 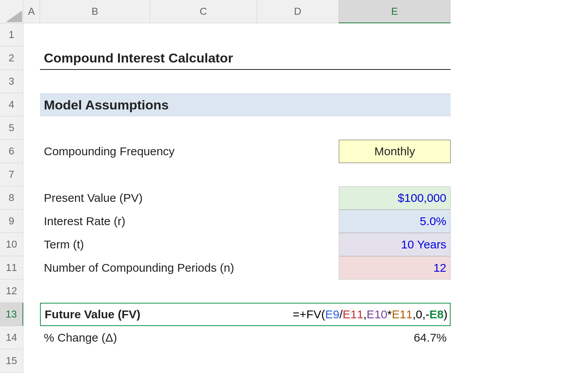 What do you see at coordinates (12, 175) in the screenshot?
I see `row-header-7: 7` at bounding box center [12, 175].